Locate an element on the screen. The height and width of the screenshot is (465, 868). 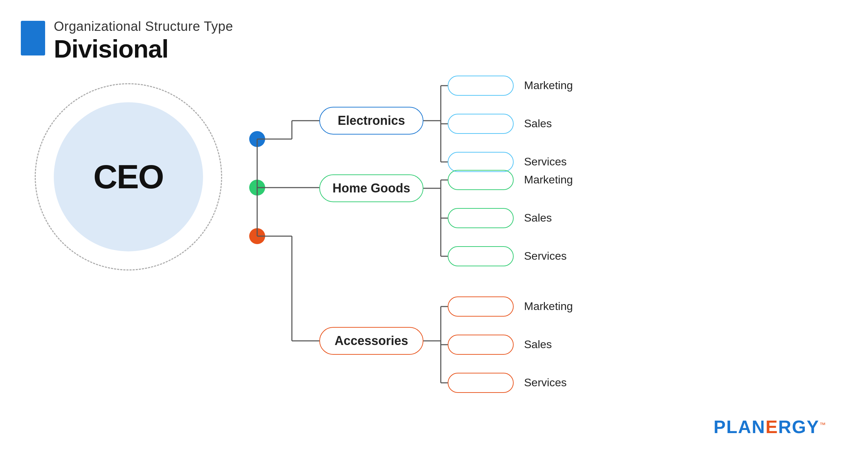
connector-dot-green is located at coordinates (257, 188).